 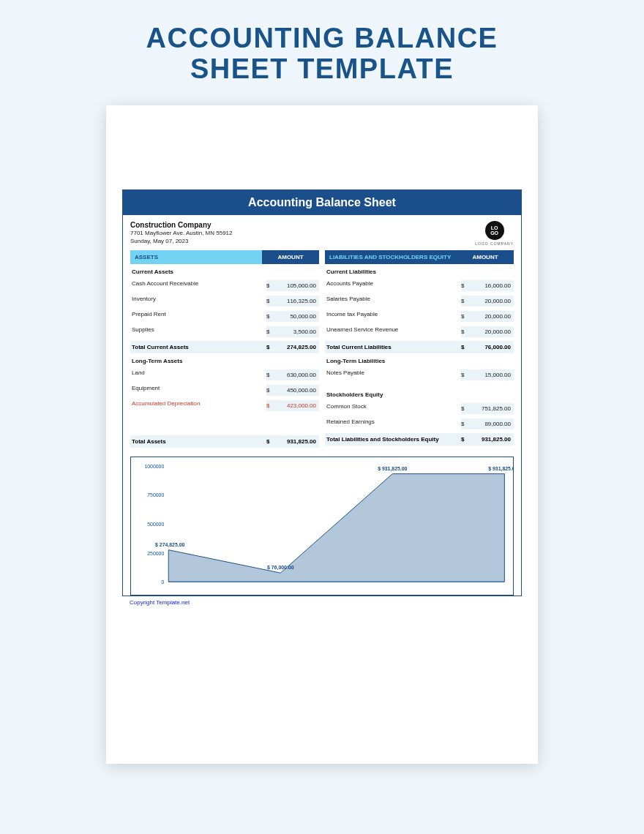 I want to click on row-label: Common Stock, so click(x=393, y=408).